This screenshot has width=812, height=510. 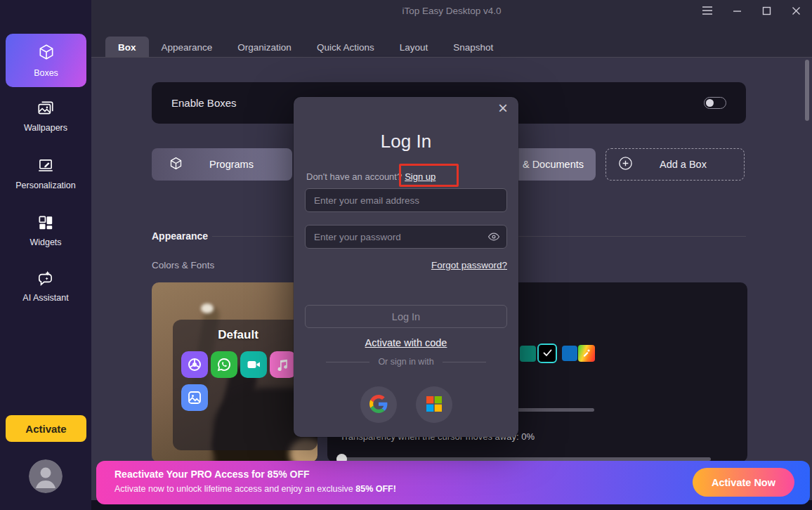 What do you see at coordinates (46, 60) in the screenshot?
I see `sidebar-item-boxes: Boxes` at bounding box center [46, 60].